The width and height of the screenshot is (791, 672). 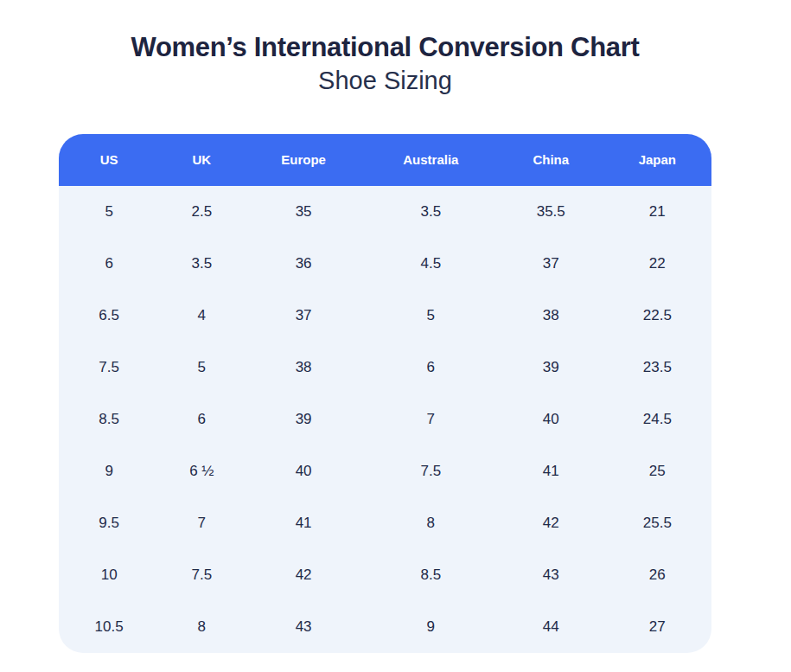 What do you see at coordinates (201, 419) in the screenshot?
I see `size-cell-uk: 6` at bounding box center [201, 419].